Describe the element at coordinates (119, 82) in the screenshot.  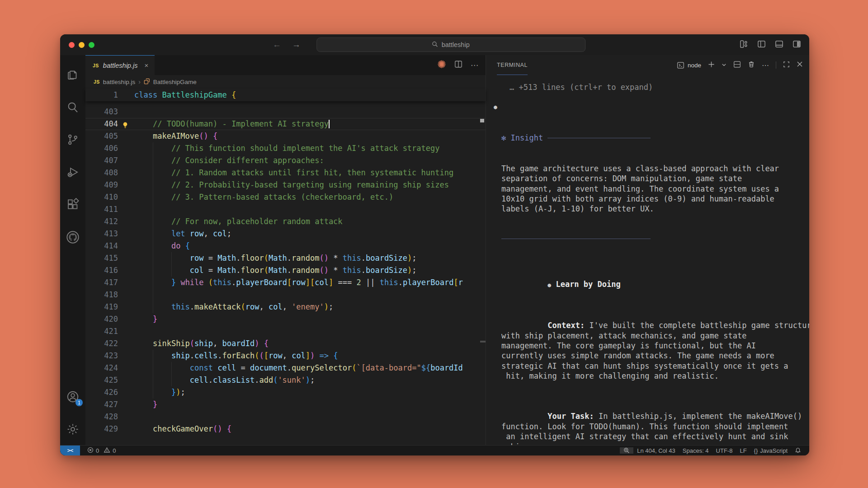
I see `breadcrumb-file: battleship.js` at that location.